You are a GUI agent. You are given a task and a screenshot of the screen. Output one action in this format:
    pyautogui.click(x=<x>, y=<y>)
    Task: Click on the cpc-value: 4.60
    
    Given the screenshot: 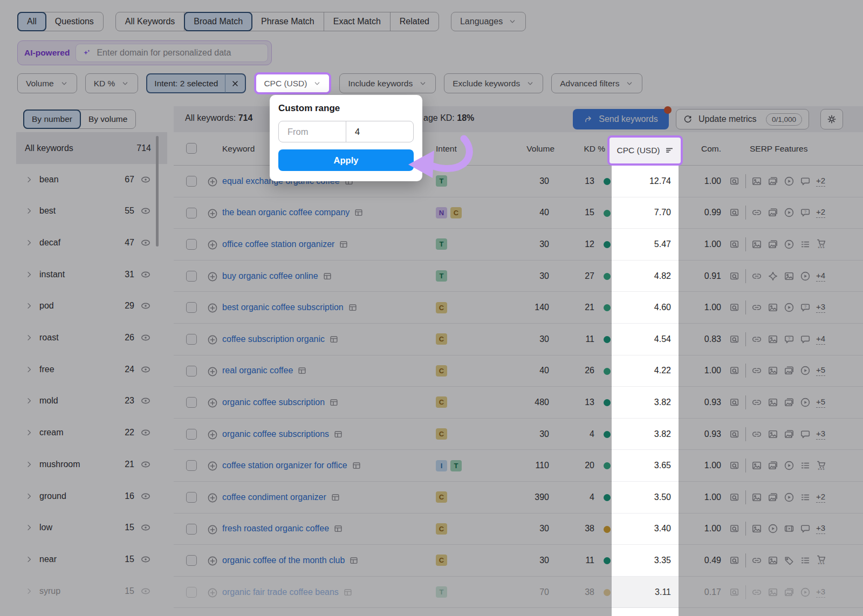 What is the action you would take?
    pyautogui.click(x=645, y=307)
    